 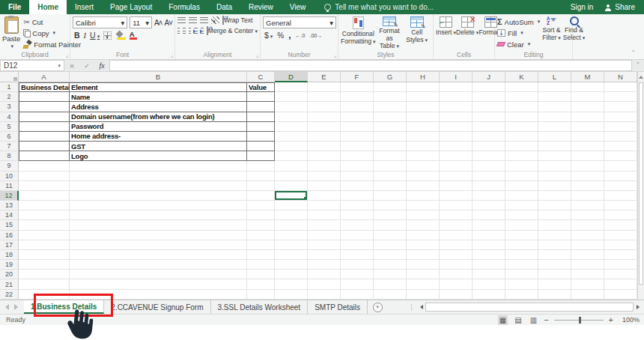 What do you see at coordinates (184, 31) in the screenshot?
I see `align-center-button` at bounding box center [184, 31].